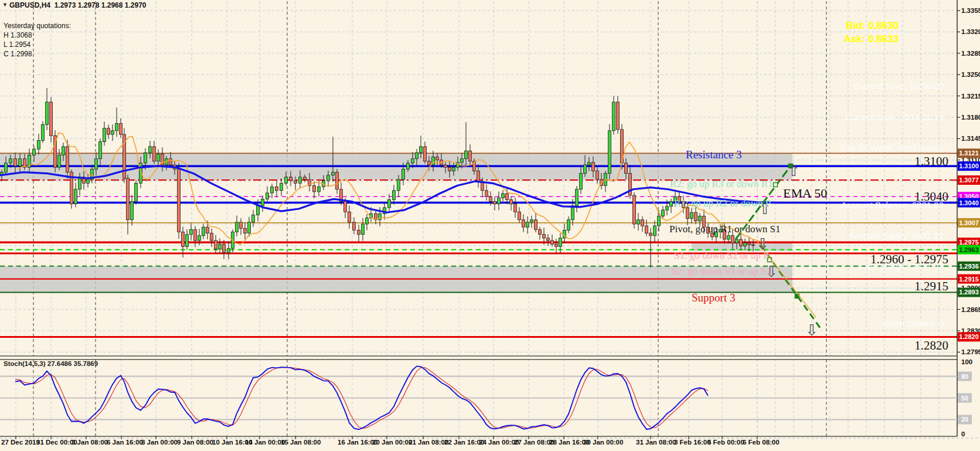  What do you see at coordinates (892, 236) in the screenshot?
I see `account-equity: Account Equity: 3831.92` at bounding box center [892, 236].